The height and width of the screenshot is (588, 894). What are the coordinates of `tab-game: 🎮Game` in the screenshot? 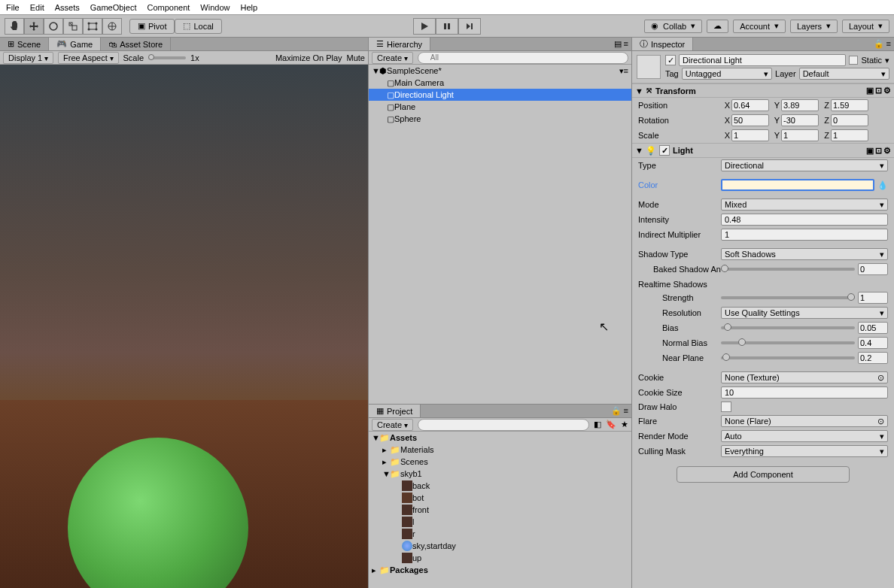 It's located at (75, 44).